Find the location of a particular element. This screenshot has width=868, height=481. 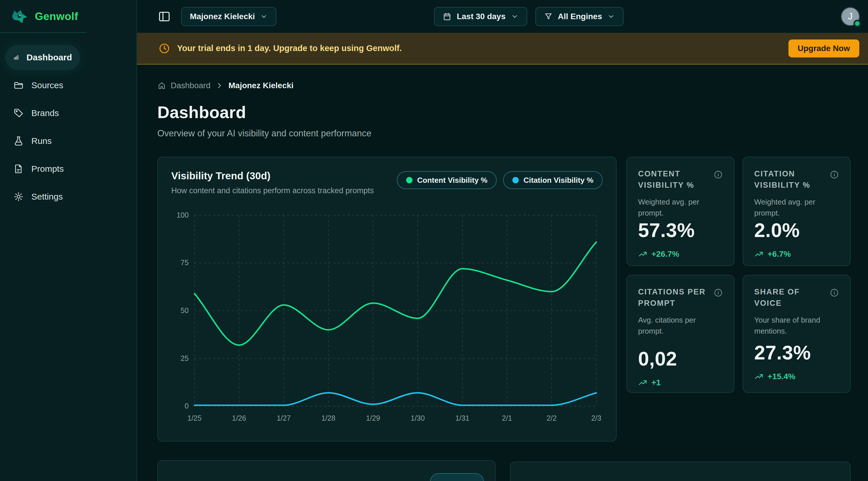

sidebar-item-label: Sources is located at coordinates (47, 86).